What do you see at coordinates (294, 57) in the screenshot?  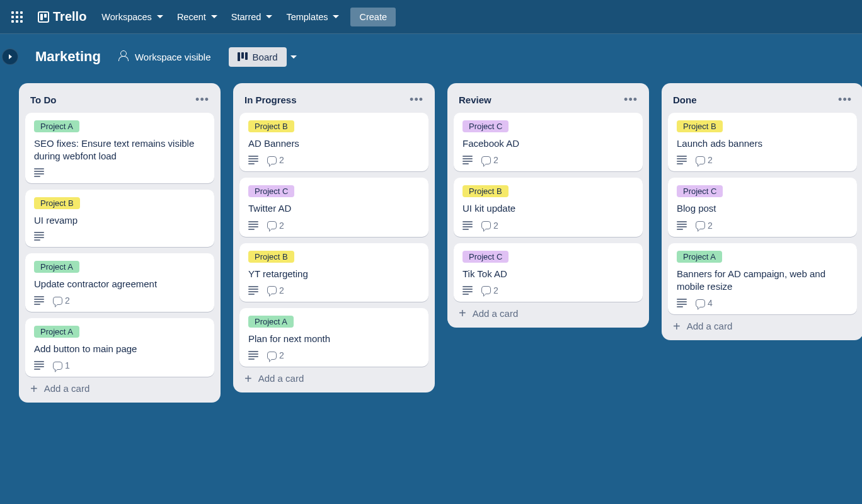 I see `view-dropdown-button` at bounding box center [294, 57].